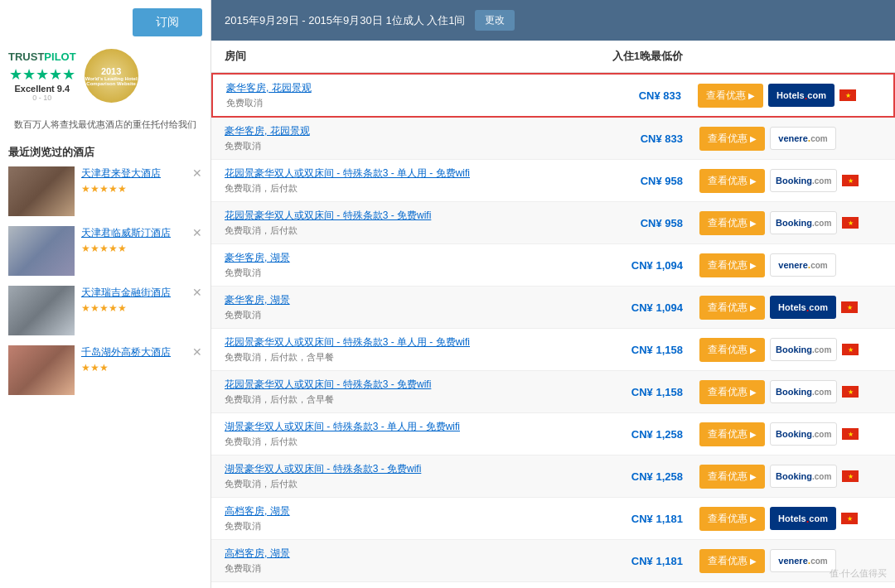  What do you see at coordinates (396, 469) in the screenshot?
I see `room-name: 湖景豪华双人或双床间 - 特殊条款3 - 免费wifi` at bounding box center [396, 469].